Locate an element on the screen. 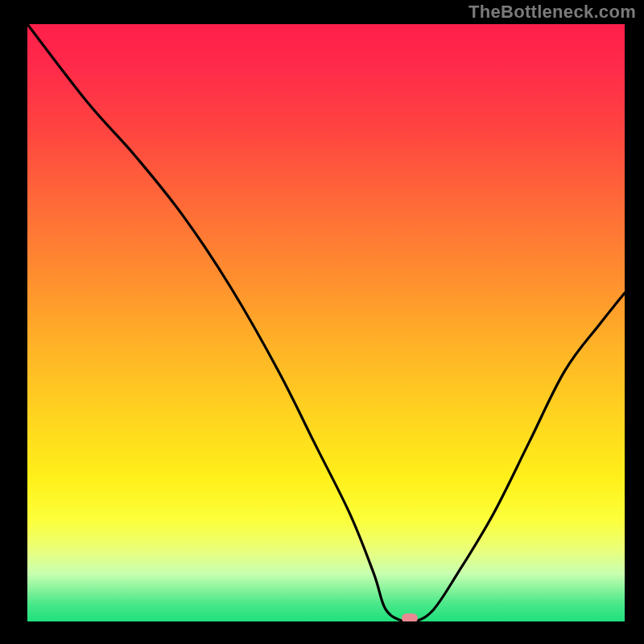 The height and width of the screenshot is (644, 644). optimal-marker is located at coordinates (410, 617).